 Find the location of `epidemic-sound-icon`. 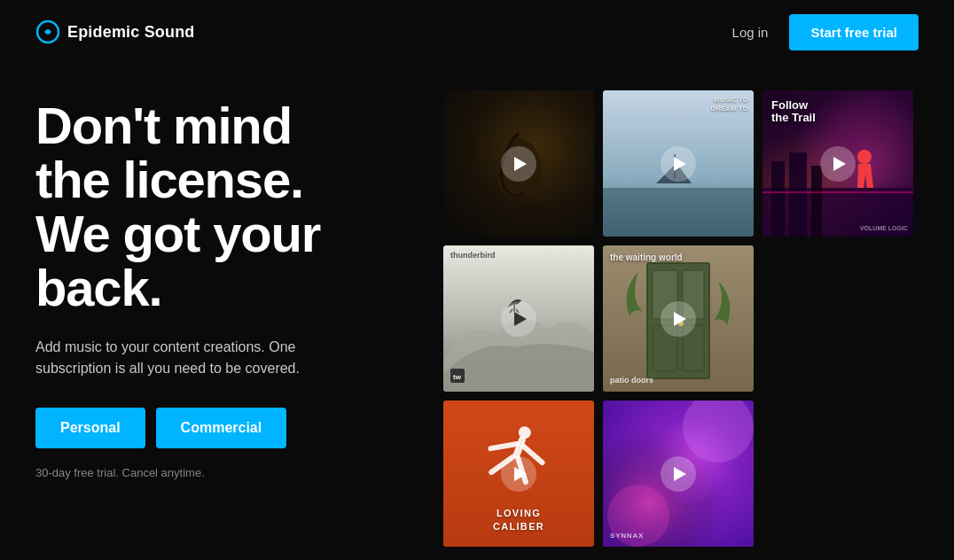

epidemic-sound-icon is located at coordinates (48, 32).